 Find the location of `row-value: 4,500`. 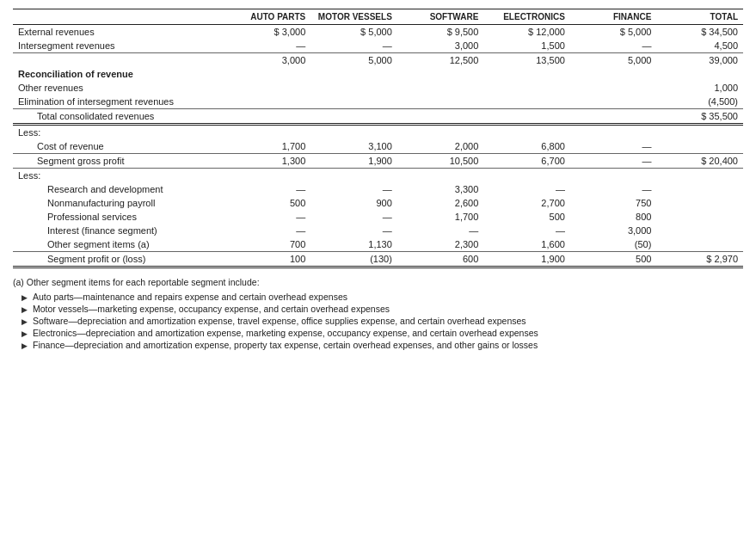

row-value: 4,500 is located at coordinates (700, 46).